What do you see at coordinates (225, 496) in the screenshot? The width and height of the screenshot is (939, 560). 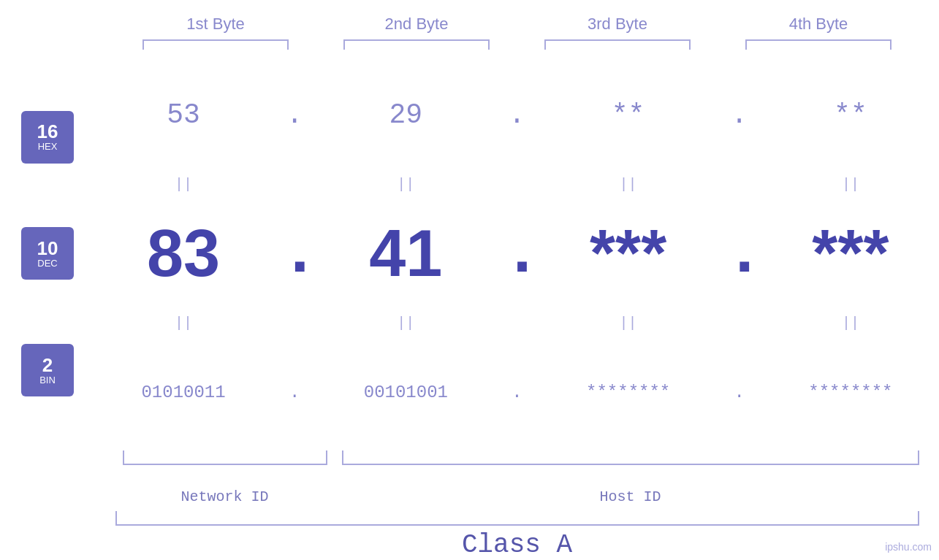 I see `network-id-label: Network ID` at bounding box center [225, 496].